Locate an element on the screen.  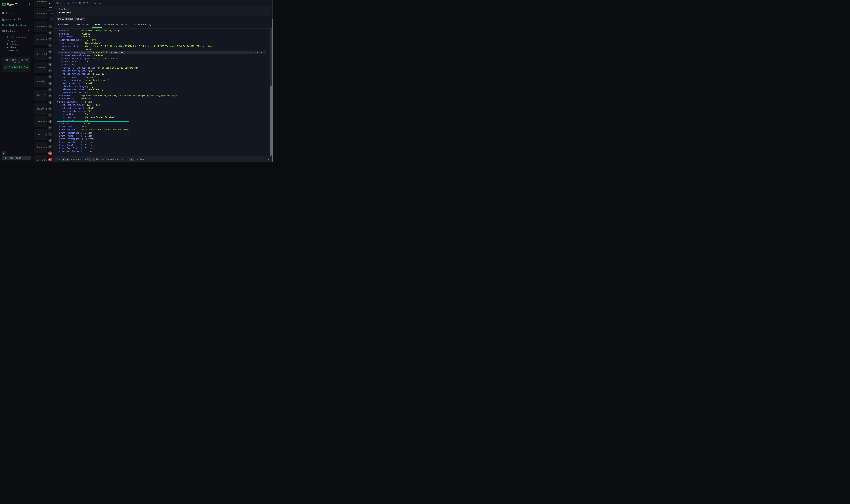
session-list-item: Shaniya.So is located at coordinates (41, 82).